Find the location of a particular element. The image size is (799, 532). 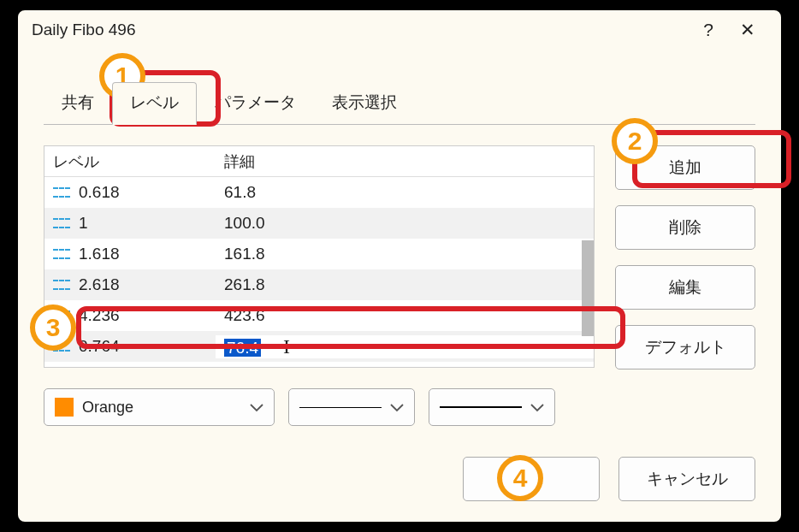

color-combo: Orange is located at coordinates (159, 407).